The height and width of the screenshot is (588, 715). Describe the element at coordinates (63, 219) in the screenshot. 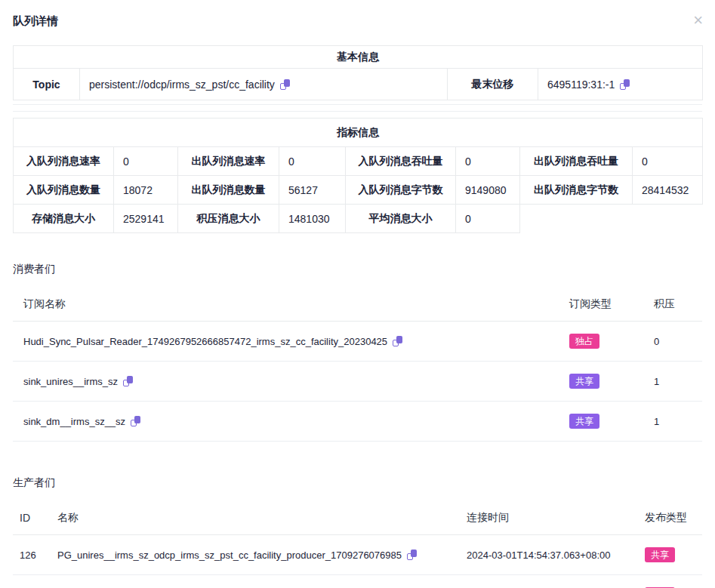

I see `metric-label: 存储消息大小` at that location.